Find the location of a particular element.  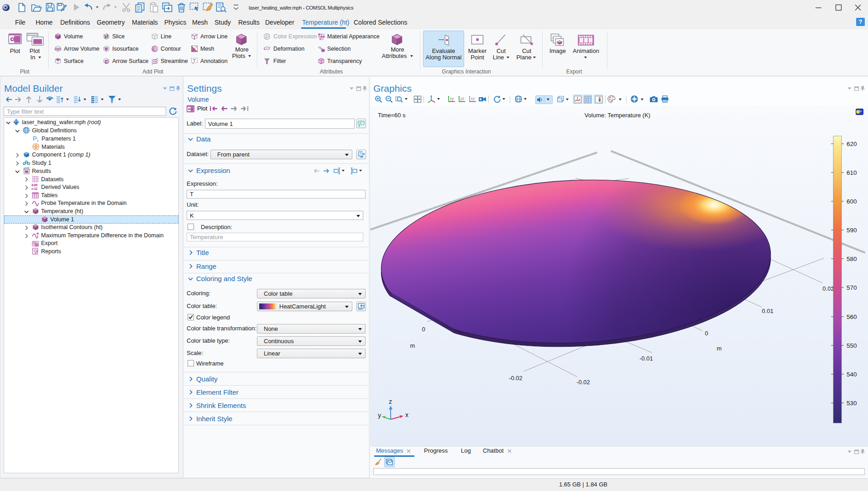

svg-text: y is located at coordinates (380, 415).